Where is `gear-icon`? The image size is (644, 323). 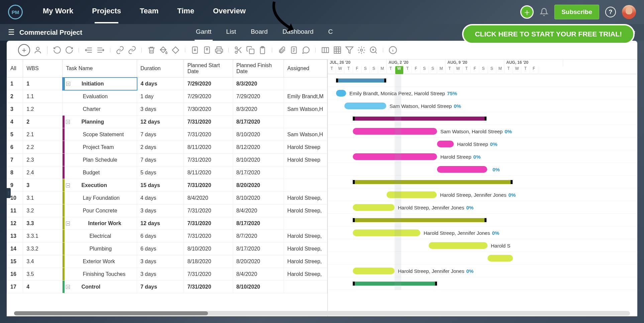 gear-icon is located at coordinates (361, 50).